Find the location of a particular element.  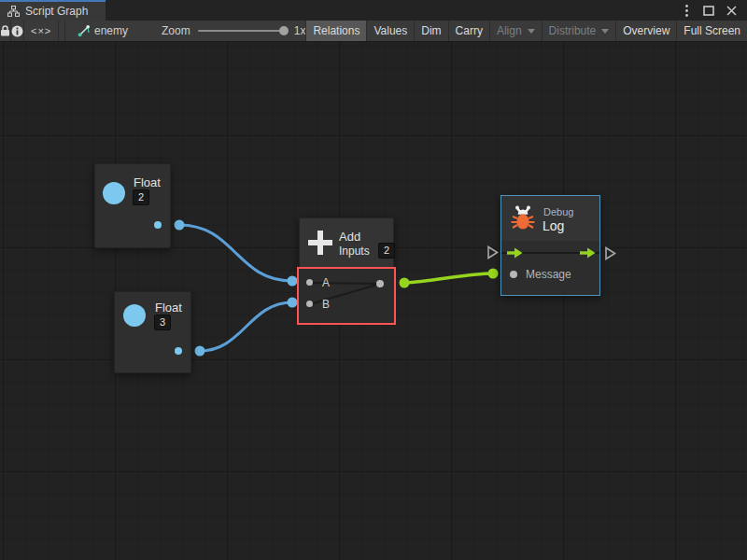

flow-output-arrow-icon is located at coordinates (588, 253).